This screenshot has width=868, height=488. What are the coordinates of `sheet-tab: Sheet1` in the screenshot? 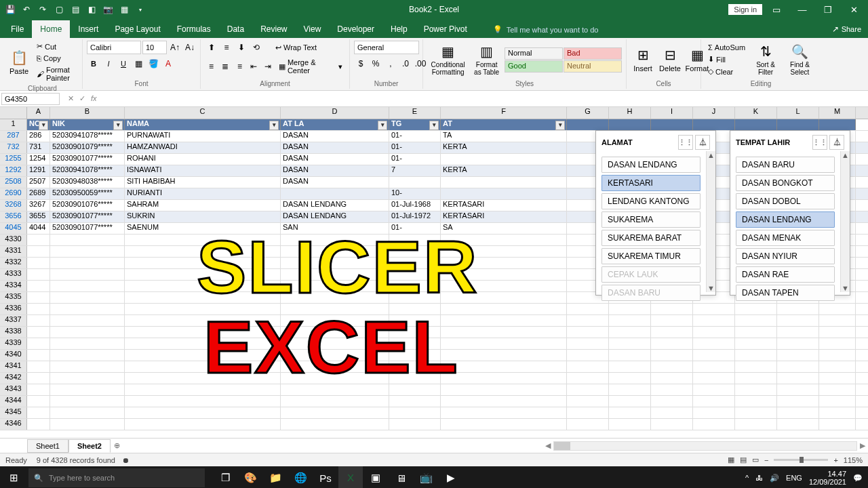 It's located at (47, 446).